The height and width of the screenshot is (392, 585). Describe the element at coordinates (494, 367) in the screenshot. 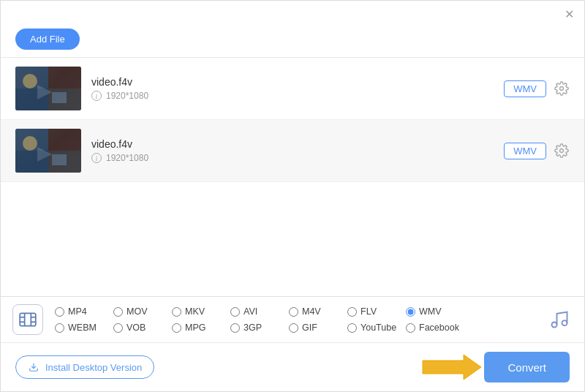

I see `convert-area: Convert` at that location.